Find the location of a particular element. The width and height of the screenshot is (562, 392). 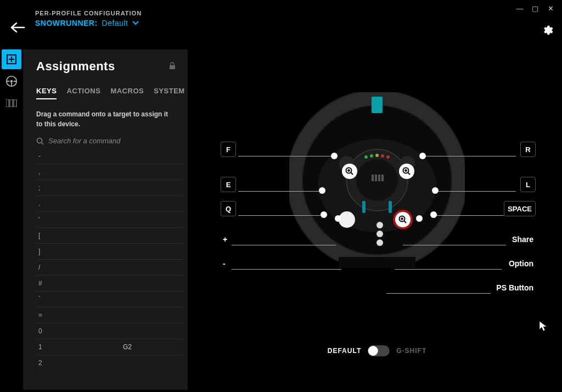

label-option: Option is located at coordinates (521, 264).